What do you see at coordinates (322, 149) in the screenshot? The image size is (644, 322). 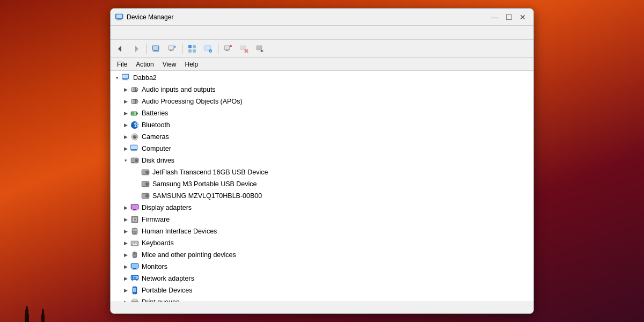 I see `tree-item-computer: ▶ Computer` at bounding box center [322, 149].